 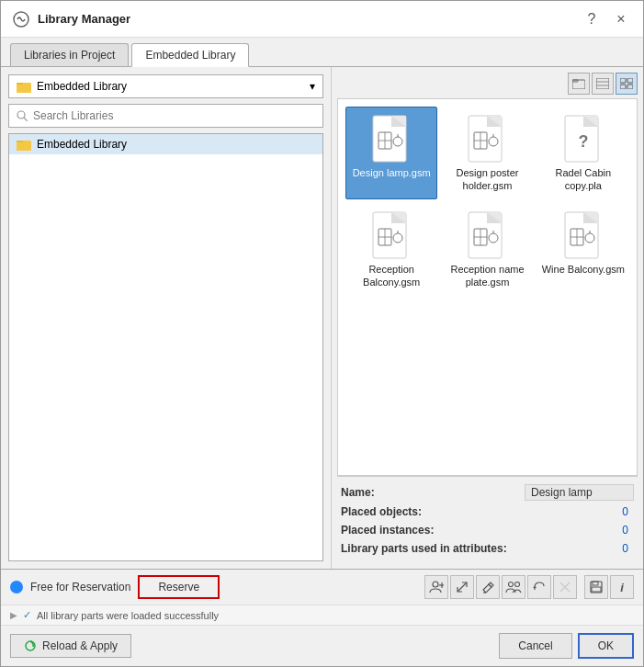 What do you see at coordinates (583, 180) in the screenshot?
I see `file-label-radel-cabin: Radel Cabin copy.pla` at bounding box center [583, 180].